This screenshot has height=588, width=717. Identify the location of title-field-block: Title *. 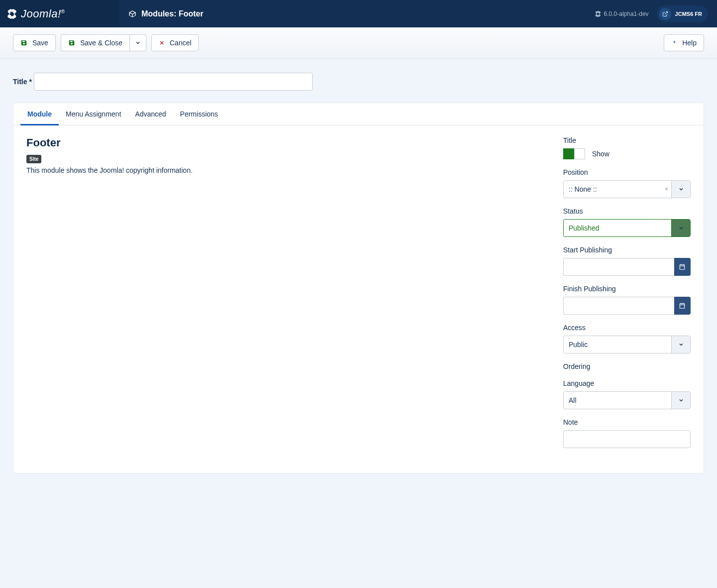
(358, 75).